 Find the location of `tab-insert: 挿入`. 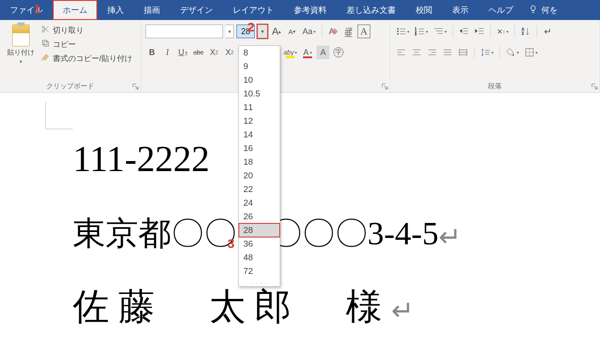

tab-insert: 挿入 is located at coordinates (116, 10).